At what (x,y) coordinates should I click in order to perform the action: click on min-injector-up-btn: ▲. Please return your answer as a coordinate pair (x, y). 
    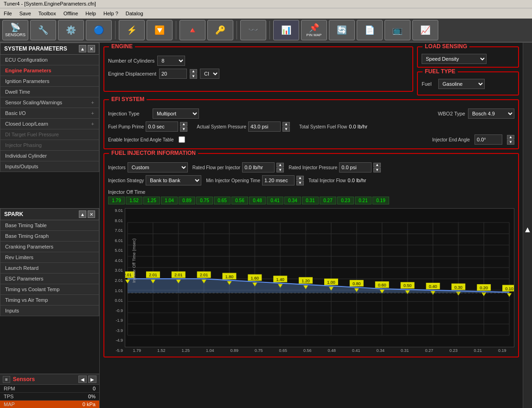
    Looking at the image, I should click on (300, 178).